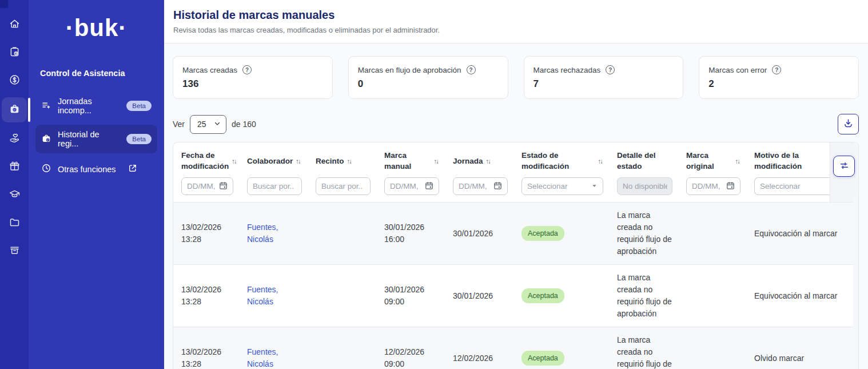 The width and height of the screenshot is (868, 369). What do you see at coordinates (274, 187) in the screenshot?
I see `filter-colaborador` at bounding box center [274, 187].